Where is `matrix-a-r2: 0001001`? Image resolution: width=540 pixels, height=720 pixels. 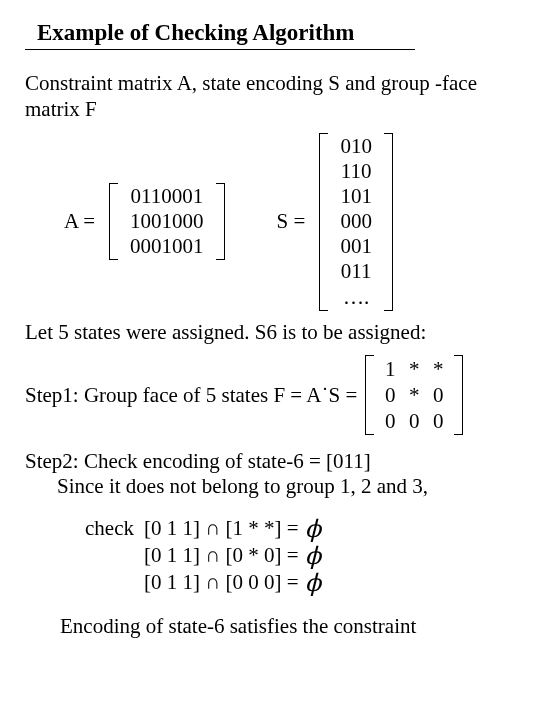 matrix-a-r2: 0001001 is located at coordinates (167, 246).